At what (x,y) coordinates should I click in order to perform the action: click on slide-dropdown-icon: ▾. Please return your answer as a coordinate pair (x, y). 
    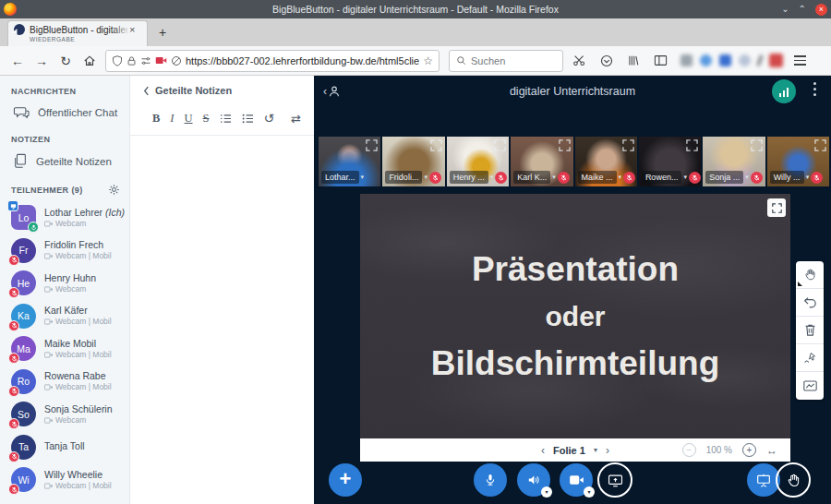
    Looking at the image, I should click on (596, 450).